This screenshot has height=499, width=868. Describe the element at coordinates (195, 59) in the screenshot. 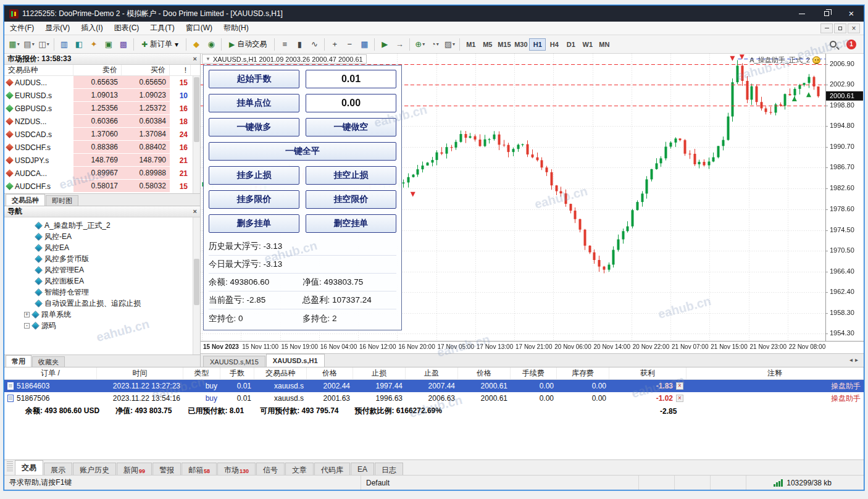

I see `market-watch-close-icon` at that location.